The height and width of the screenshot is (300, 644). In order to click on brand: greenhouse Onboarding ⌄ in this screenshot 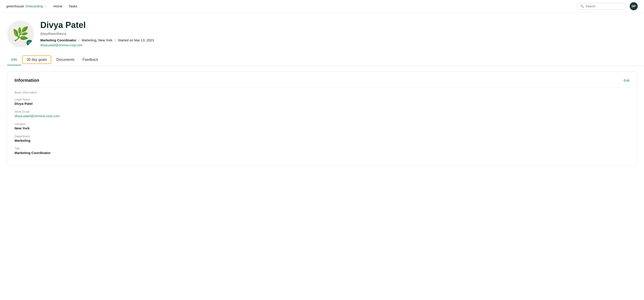, I will do `click(26, 6)`.